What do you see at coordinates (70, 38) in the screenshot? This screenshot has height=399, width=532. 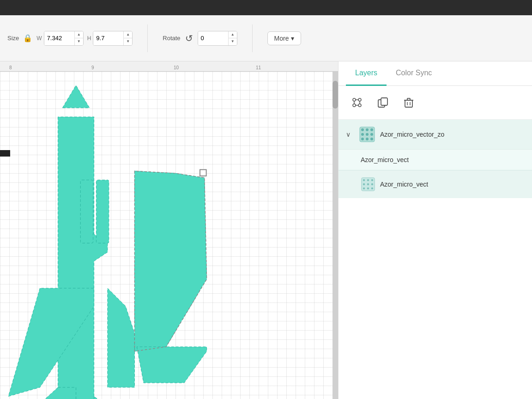 I see `size-group: Size 🔒 W ▲ ▼ H ▲ ▼` at bounding box center [70, 38].